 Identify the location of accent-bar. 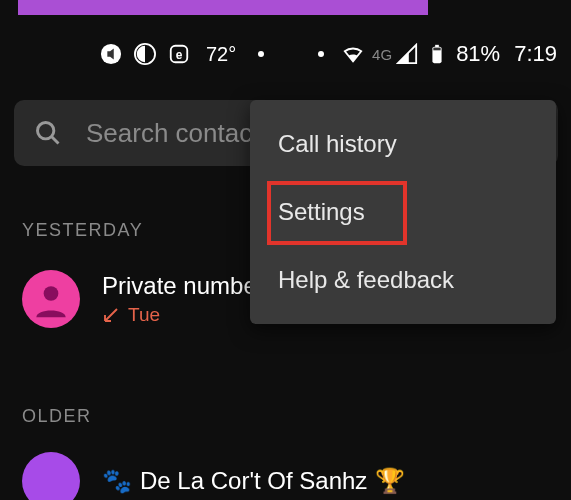
(223, 8).